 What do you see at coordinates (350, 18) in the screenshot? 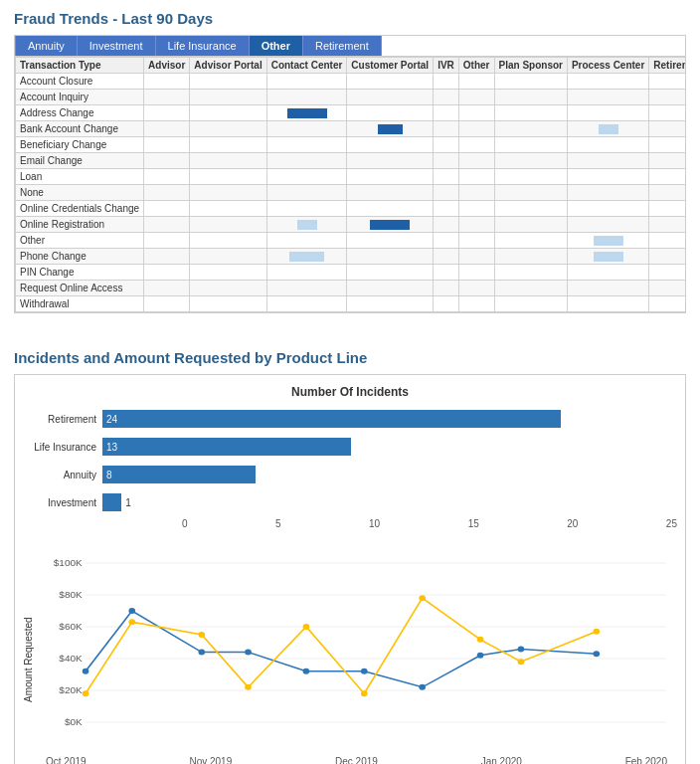
I see `fraud-trends-title: Fraud Trends - Last 90 Days` at bounding box center [350, 18].